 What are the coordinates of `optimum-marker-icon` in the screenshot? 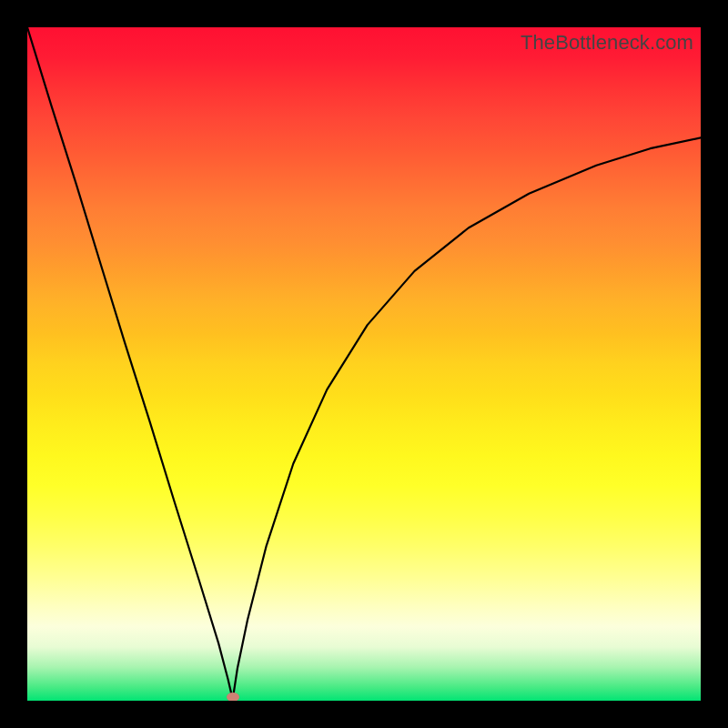 It's located at (233, 697).